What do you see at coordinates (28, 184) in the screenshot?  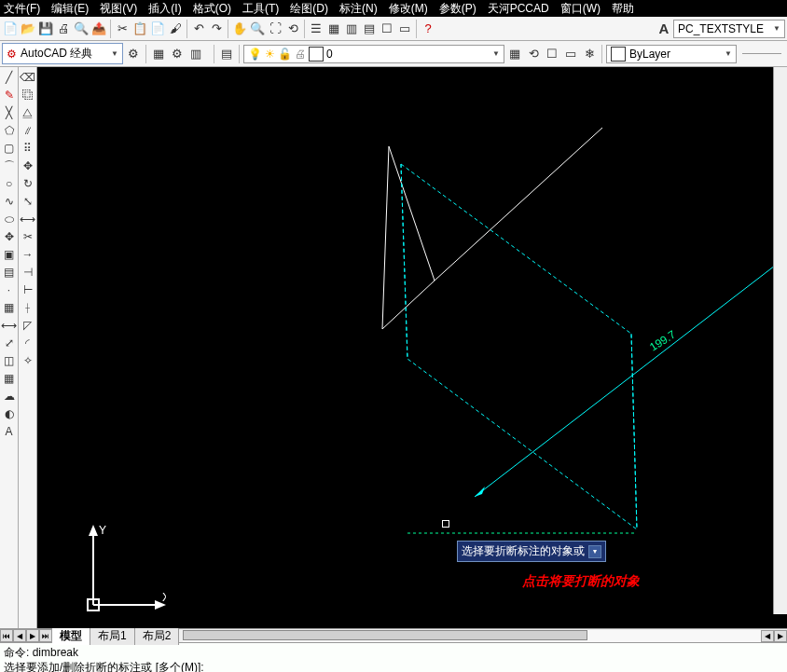 I see `rotate-icon: ↻` at bounding box center [28, 184].